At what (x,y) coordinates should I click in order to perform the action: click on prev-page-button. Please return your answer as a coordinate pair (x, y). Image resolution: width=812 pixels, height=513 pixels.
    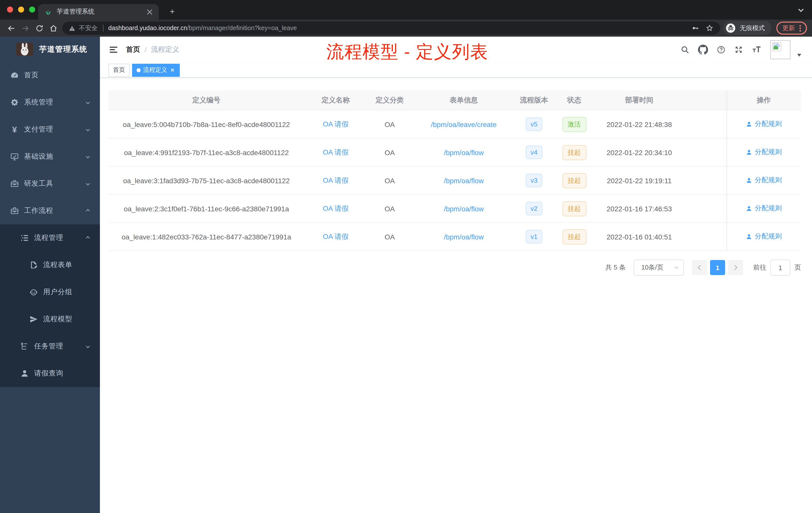
    Looking at the image, I should click on (699, 268).